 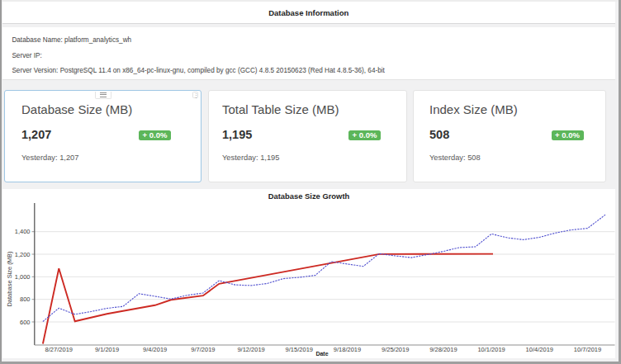 I want to click on svg-text: 9/28/2019, so click(x=443, y=350).